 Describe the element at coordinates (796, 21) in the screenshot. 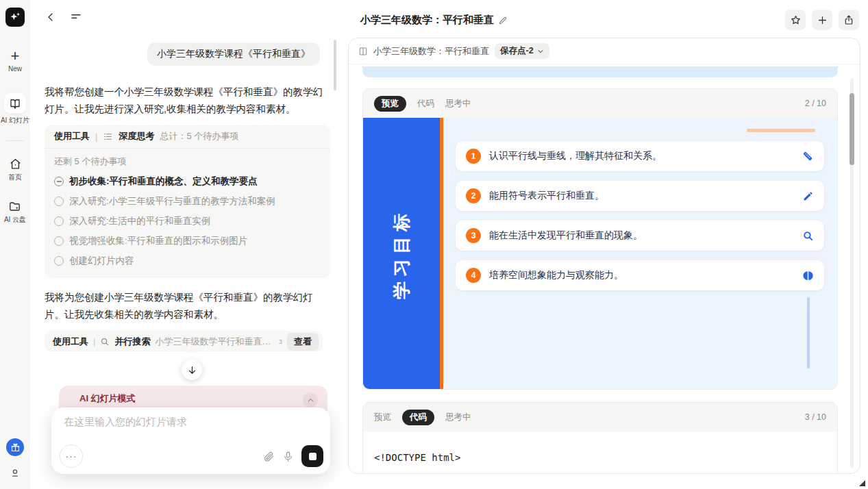

I see `star-icon` at that location.